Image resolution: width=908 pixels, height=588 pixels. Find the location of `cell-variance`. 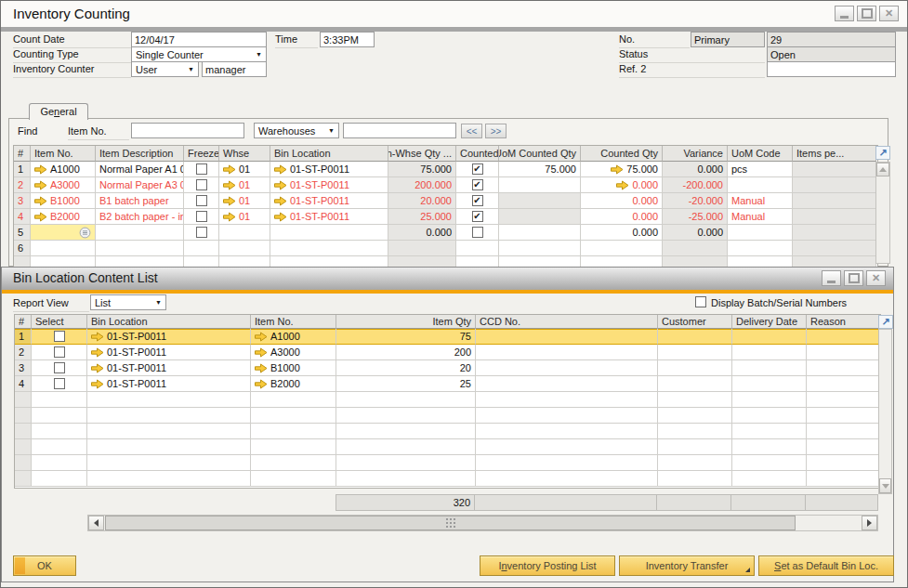

cell-variance is located at coordinates (695, 249).